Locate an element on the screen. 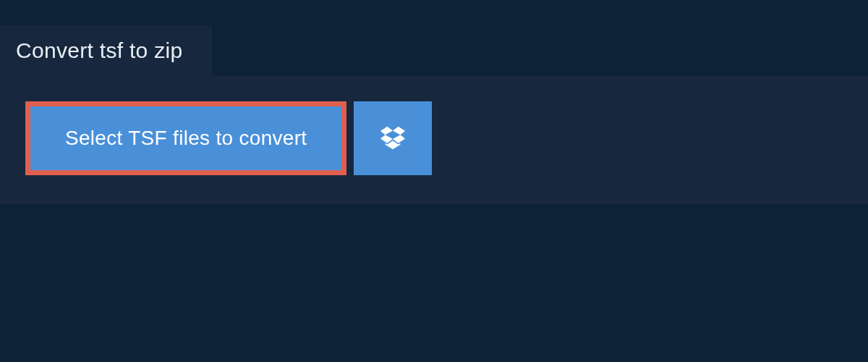 The width and height of the screenshot is (868, 362). dropbox-icon is located at coordinates (393, 138).